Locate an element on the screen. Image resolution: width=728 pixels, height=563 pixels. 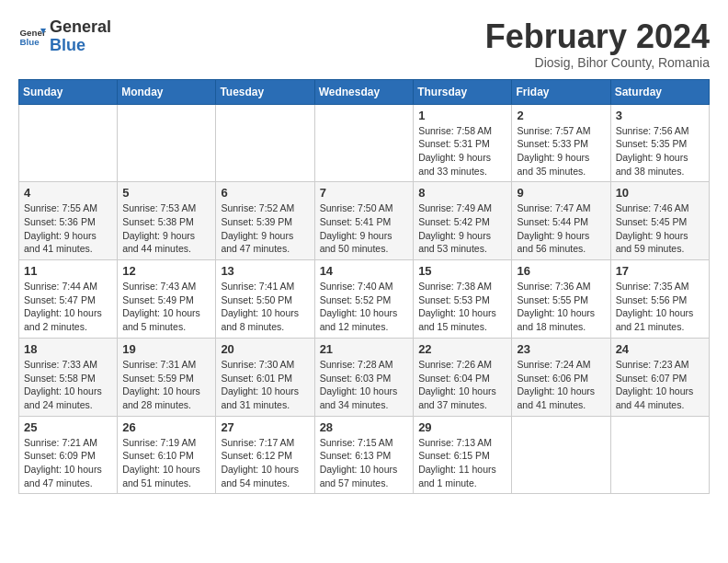
calendar-cell: 27Sunrise: 7:17 AM Sunset: 6:12 PM Dayli… is located at coordinates (265, 454).